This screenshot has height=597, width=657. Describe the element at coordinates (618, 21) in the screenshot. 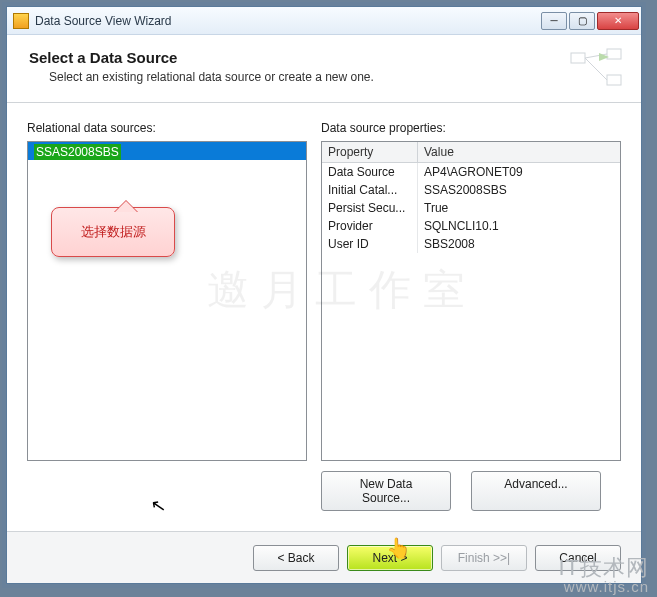

I see `close-button: ✕` at that location.